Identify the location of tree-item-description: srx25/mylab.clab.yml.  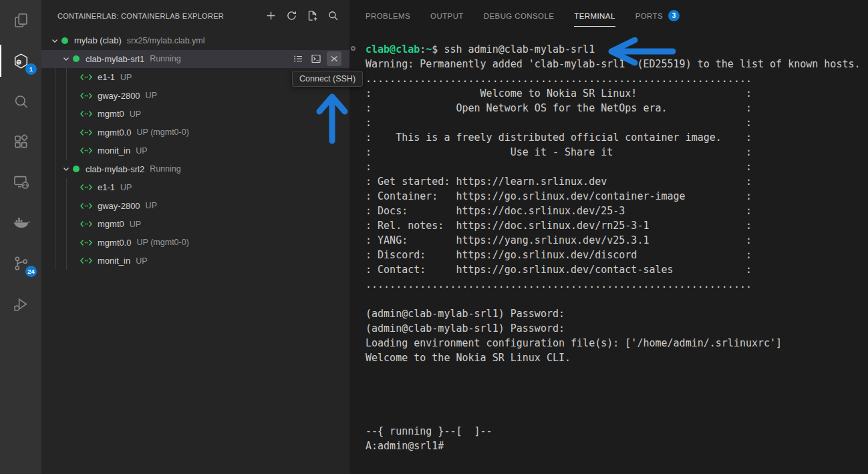
(166, 41).